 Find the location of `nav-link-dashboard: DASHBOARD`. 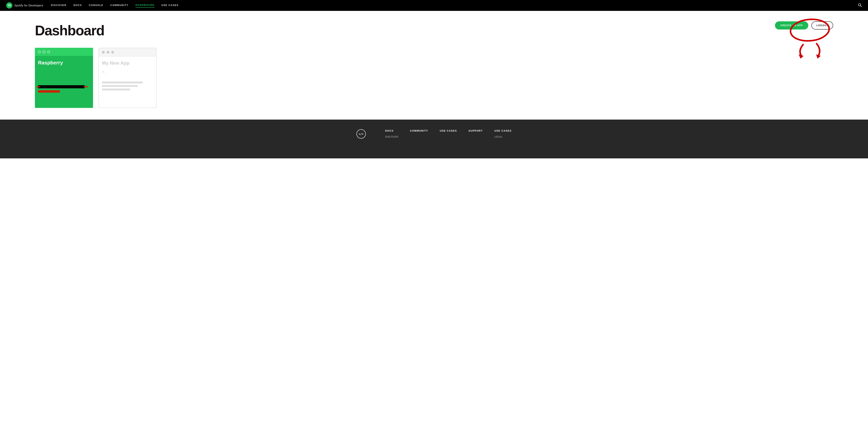

nav-link-dashboard: DASHBOARD is located at coordinates (145, 5).